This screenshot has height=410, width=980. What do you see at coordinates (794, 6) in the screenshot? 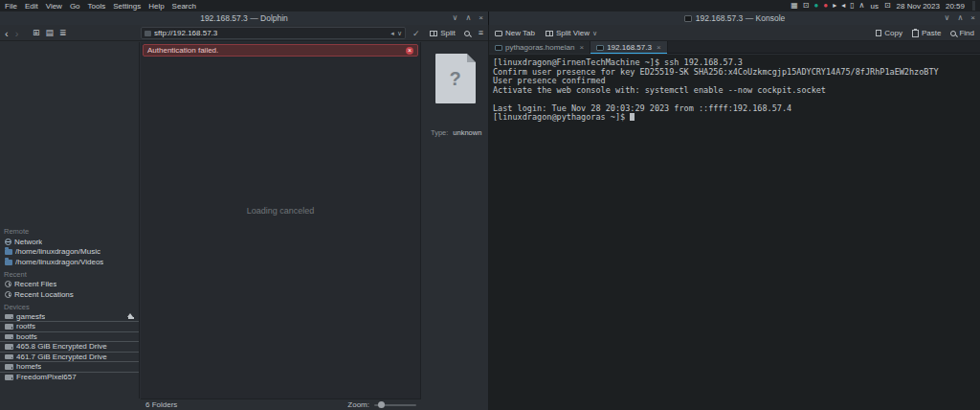
I see `app-grid-icon: ▦` at bounding box center [794, 6].